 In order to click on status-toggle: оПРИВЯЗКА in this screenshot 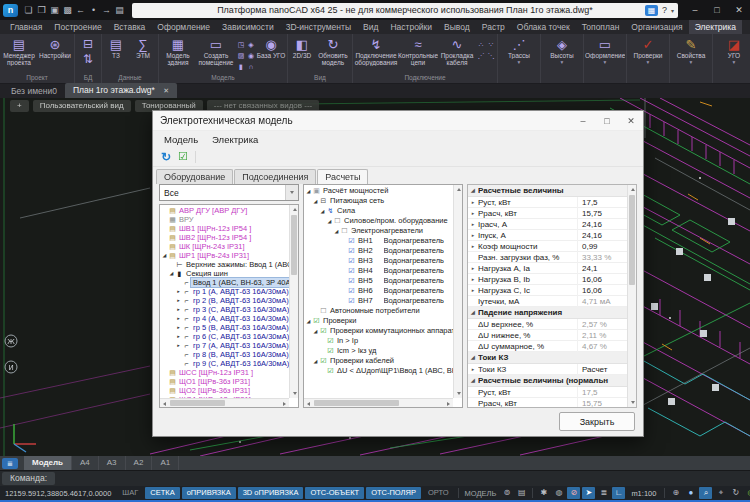, I will do `click(209, 493)`.